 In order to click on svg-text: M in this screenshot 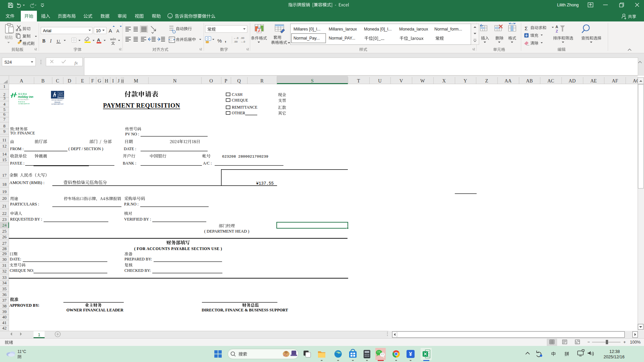, I will do `click(136, 81)`.